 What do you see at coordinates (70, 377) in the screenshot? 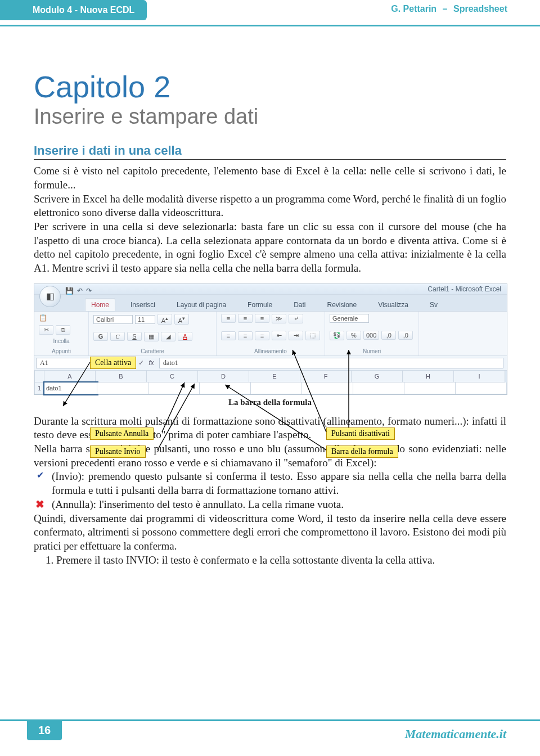
I see `col-header: A` at bounding box center [70, 377].